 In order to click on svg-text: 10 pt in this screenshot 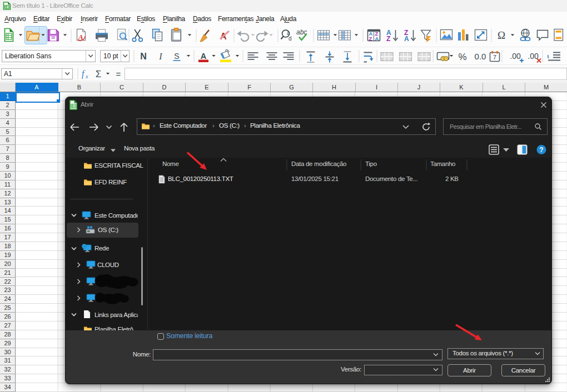, I will do `click(111, 56)`.